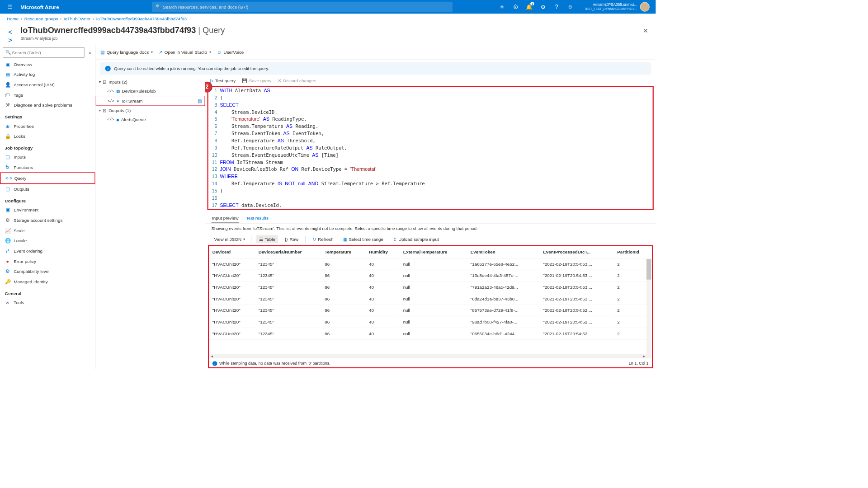 The width and height of the screenshot is (868, 488). What do you see at coordinates (8, 220) in the screenshot?
I see `gear-icon: ⚙` at bounding box center [8, 220].